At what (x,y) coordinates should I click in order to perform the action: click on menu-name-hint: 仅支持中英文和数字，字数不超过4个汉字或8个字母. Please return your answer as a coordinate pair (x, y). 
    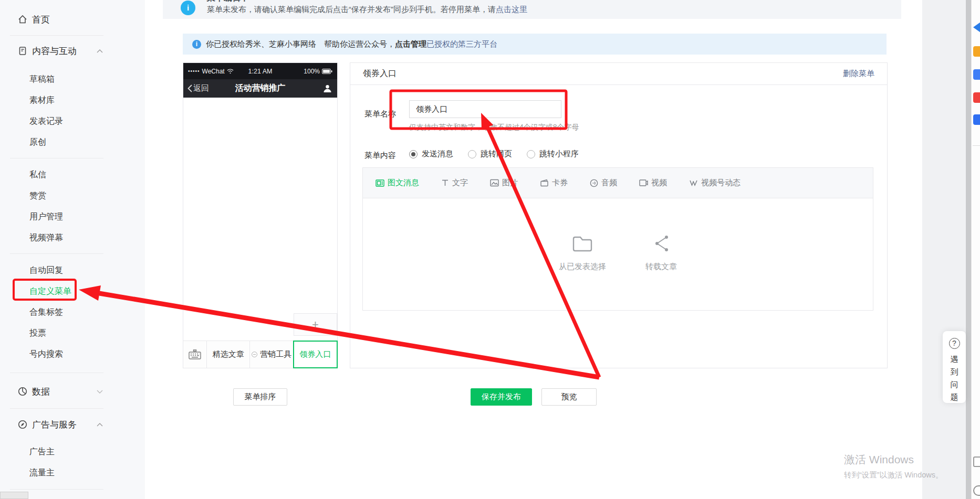
    Looking at the image, I should click on (494, 128).